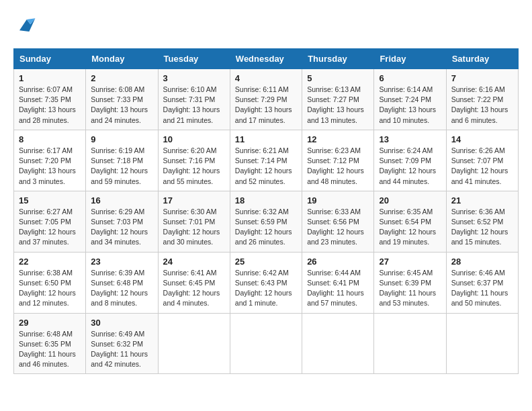 The image size is (532, 411). Describe the element at coordinates (266, 99) in the screenshot. I see `calendar-week-row: 1 Sunrise: 6:07 AMSunset: 7:35 PMDayligh…` at that location.